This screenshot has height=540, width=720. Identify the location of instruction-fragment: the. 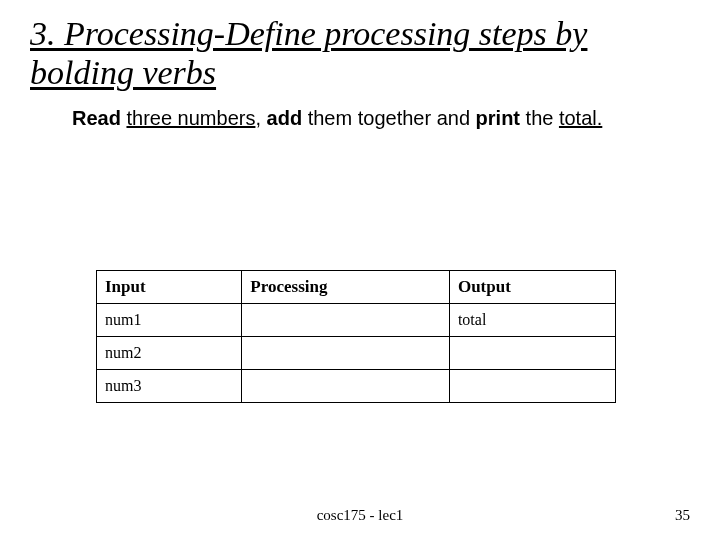
(540, 118).